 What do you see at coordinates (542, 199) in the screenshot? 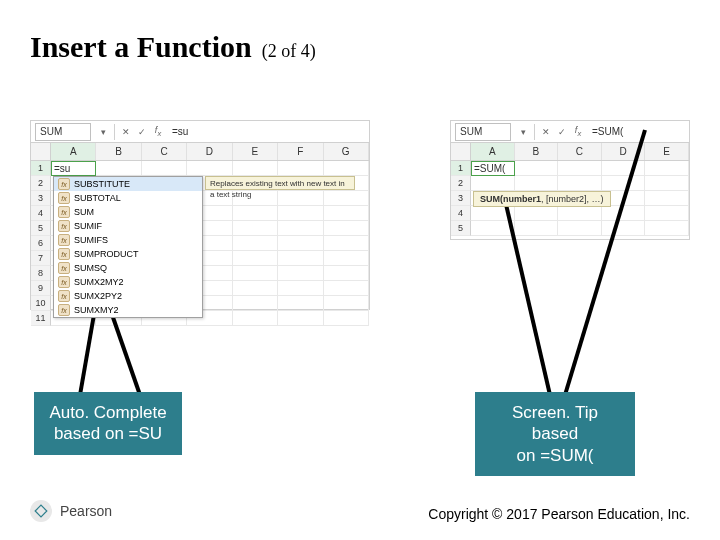
I see `screentip: SUM(number1, [number2], …)` at bounding box center [542, 199].